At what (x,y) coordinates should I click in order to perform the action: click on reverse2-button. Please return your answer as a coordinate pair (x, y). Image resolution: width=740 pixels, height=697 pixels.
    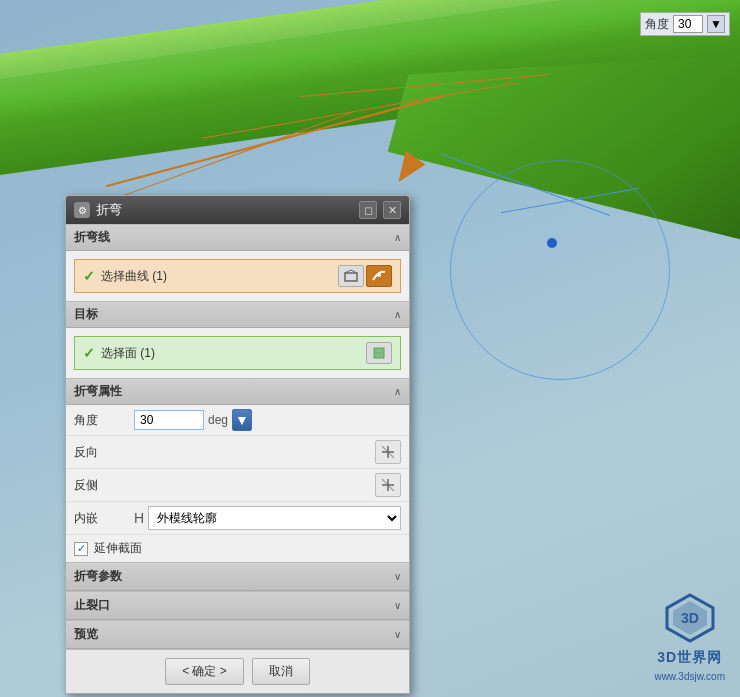
    Looking at the image, I should click on (388, 485).